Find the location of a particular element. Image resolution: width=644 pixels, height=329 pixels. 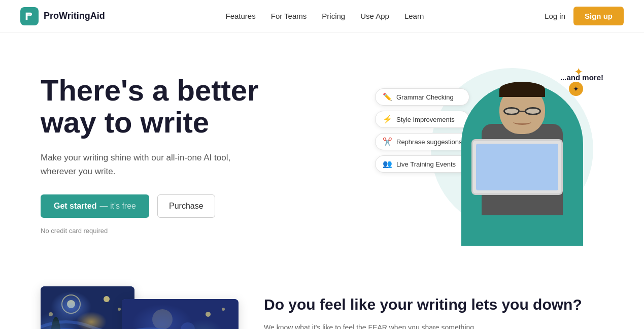

hero-buttons: Get started — it's free Purchase is located at coordinates (173, 206).